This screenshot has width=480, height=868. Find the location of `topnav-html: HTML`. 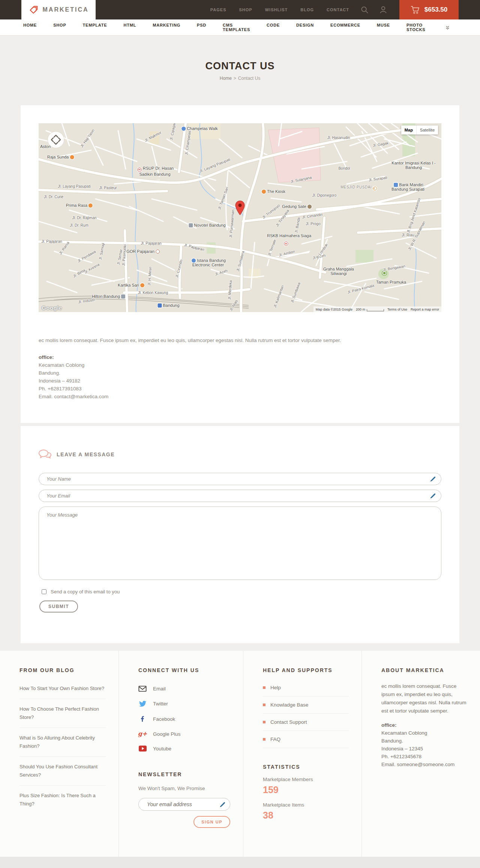

topnav-html: HTML is located at coordinates (130, 27).